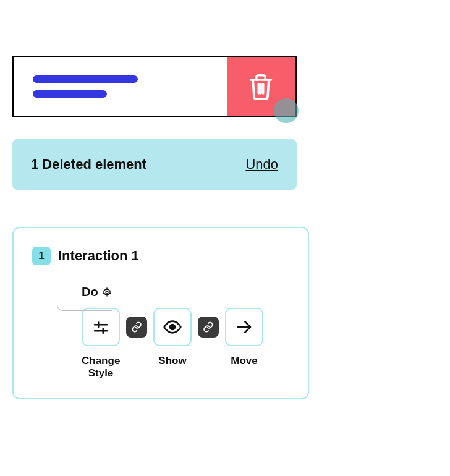 The width and height of the screenshot is (450, 476). I want to click on interaction-title: Interaction 1, so click(99, 256).